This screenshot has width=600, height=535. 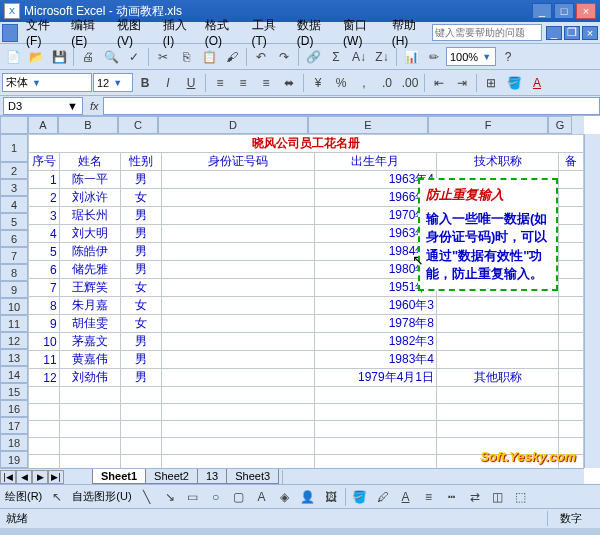 I want to click on italic-button: I, so click(x=168, y=83).